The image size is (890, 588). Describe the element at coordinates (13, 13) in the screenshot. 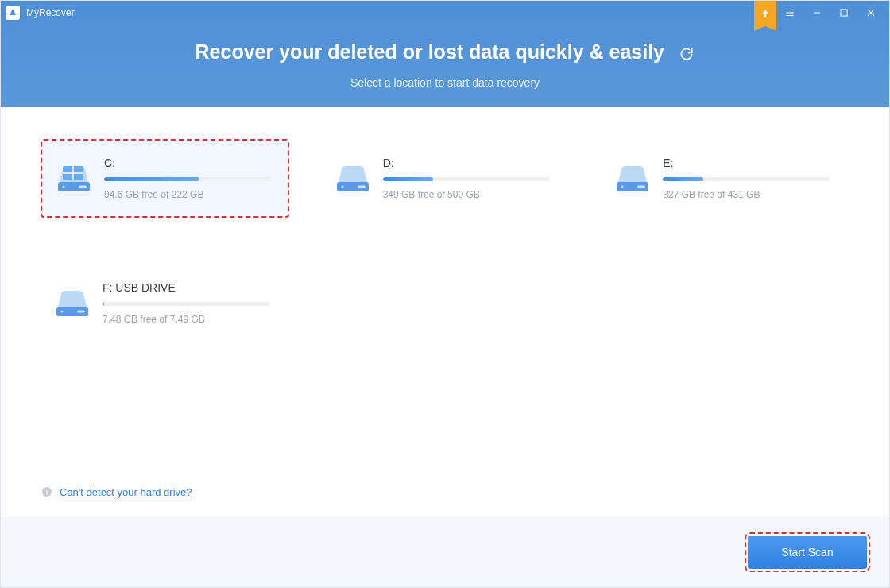

I see `app-logo-icon` at that location.